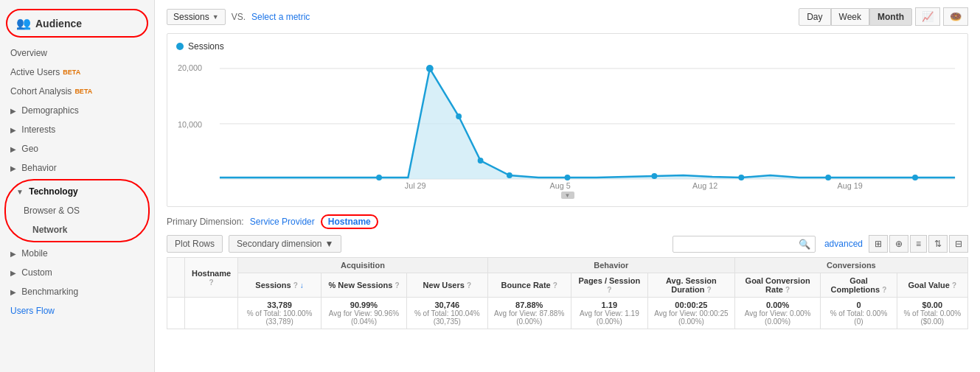 Image resolution: width=980 pixels, height=372 pixels. I want to click on sparkline-view-button: ⊟, so click(959, 244).